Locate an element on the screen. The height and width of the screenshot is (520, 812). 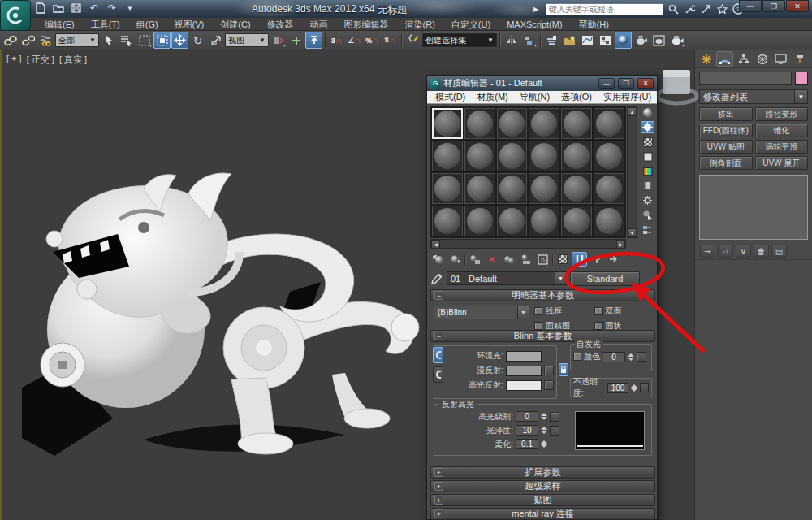
menu-item-maxscript: MAXScript(M) is located at coordinates (534, 24).